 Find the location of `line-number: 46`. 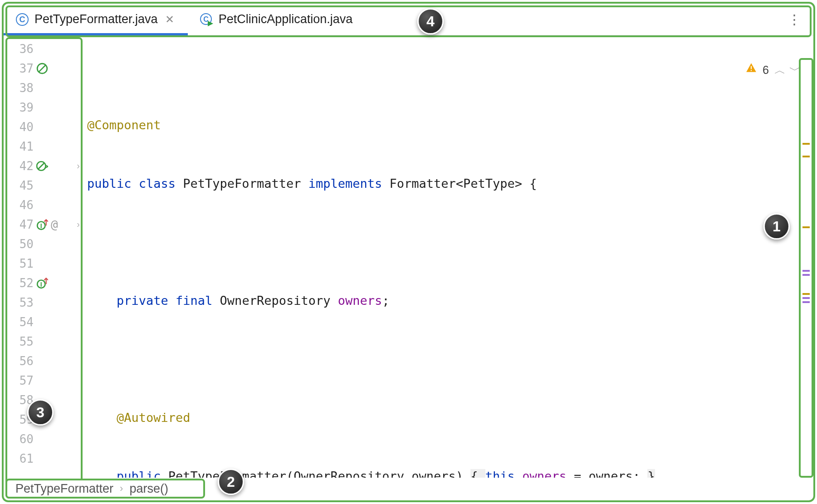

line-number: 46 is located at coordinates (20, 205).